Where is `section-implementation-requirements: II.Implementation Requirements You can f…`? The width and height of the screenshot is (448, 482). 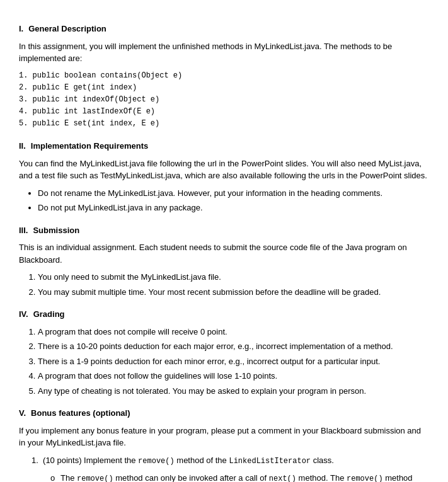 section-implementation-requirements: II.Implementation Requirements You can f… is located at coordinates (224, 177).